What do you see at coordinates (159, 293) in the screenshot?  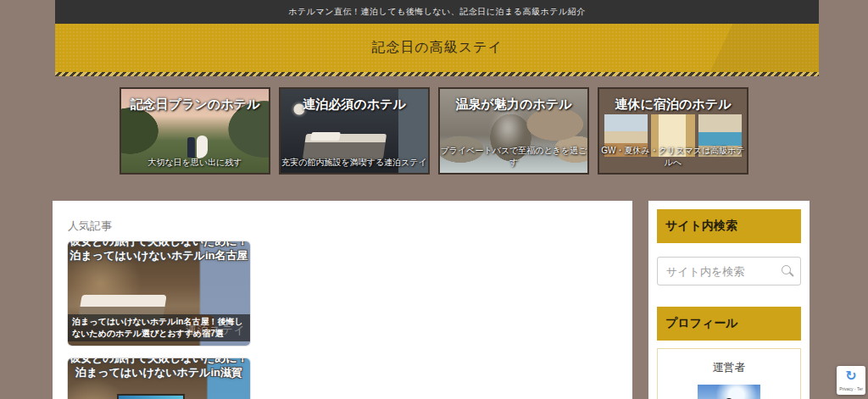 I see `article-thumbnail-nagoya: 彼女との旅行で失敗しないために！ 泊まってはいけないホテルin名古屋 連泊ステイ…` at bounding box center [159, 293].